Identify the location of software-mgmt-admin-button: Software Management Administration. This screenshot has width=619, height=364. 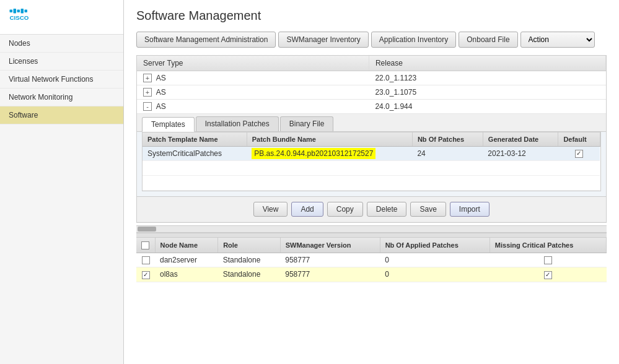
(206, 40).